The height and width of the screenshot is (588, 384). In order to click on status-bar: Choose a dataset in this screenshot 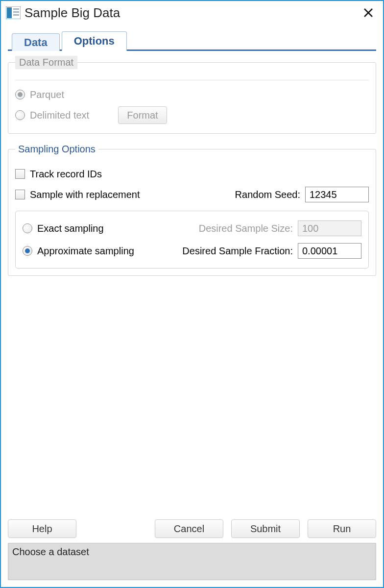, I will do `click(192, 562)`.